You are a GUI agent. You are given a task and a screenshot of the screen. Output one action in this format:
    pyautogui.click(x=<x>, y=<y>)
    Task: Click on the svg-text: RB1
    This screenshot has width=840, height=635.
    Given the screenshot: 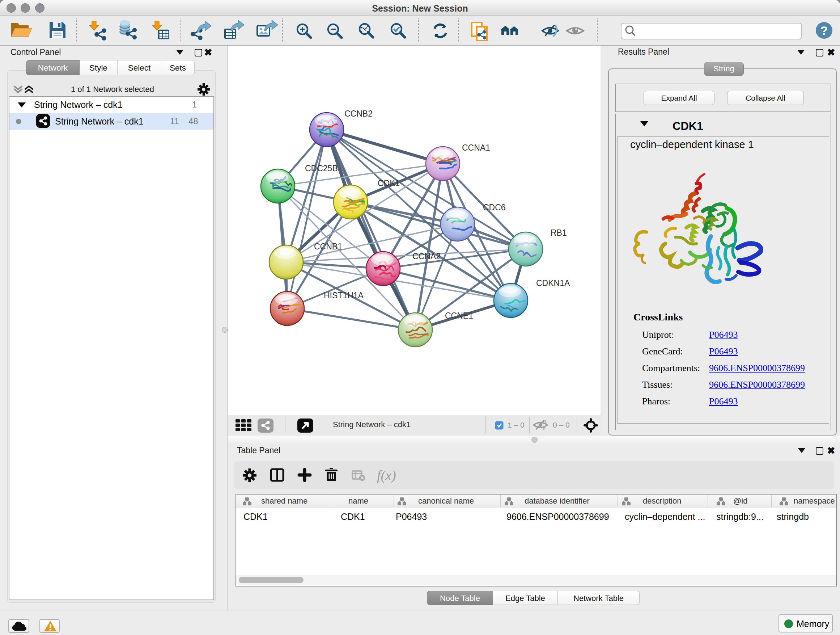 What is the action you would take?
    pyautogui.click(x=559, y=233)
    